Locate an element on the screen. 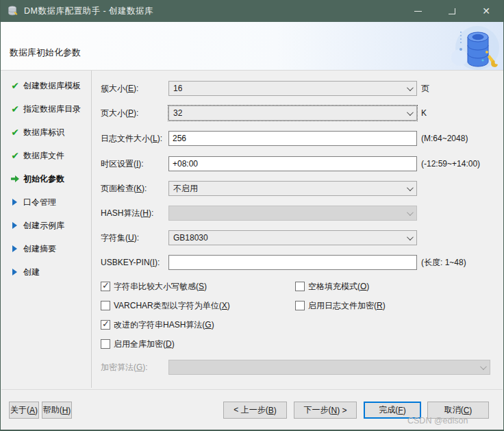  window-title: DM数据库配置助手 - 创建数据库 is located at coordinates (89, 11).